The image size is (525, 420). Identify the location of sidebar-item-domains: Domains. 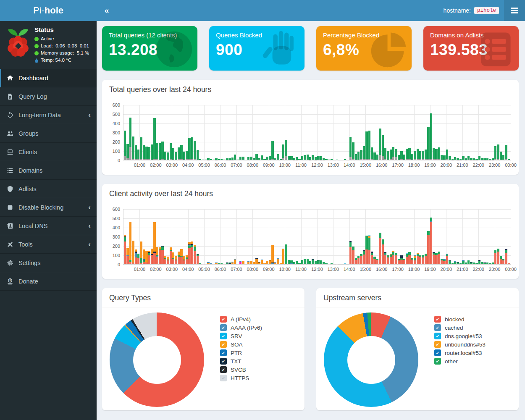
(48, 171).